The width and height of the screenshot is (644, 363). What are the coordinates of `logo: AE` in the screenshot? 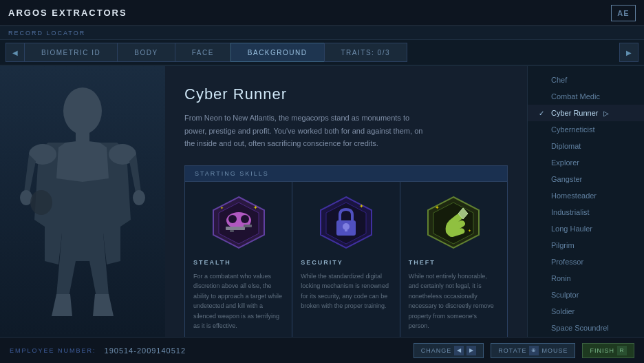 It's located at (623, 13).